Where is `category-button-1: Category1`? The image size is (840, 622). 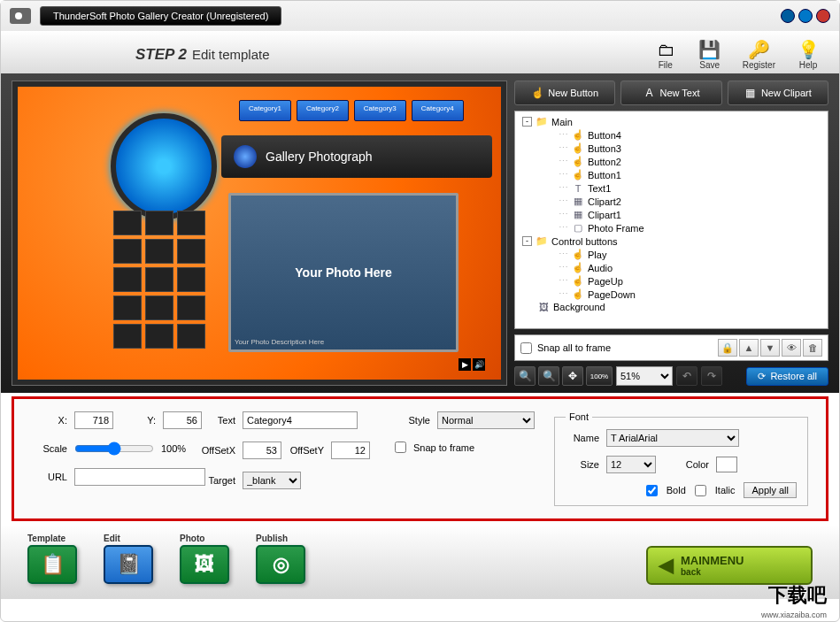 category-button-1: Category1 is located at coordinates (266, 111).